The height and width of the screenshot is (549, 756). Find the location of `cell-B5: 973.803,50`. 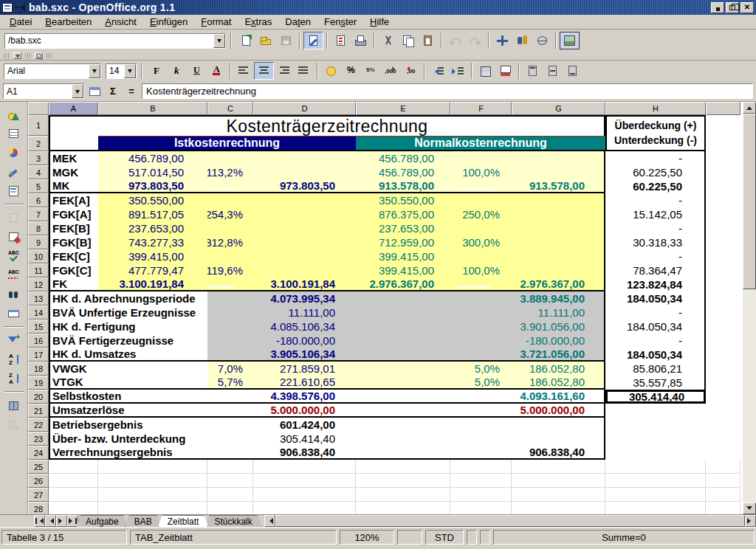

cell-B5: 973.803,50 is located at coordinates (153, 186).